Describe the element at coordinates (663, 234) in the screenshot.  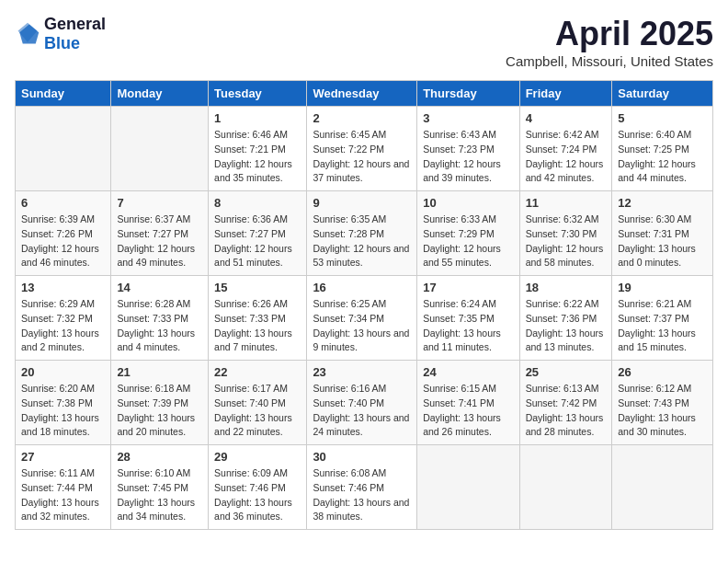
I see `calendar-cell: 12Sunrise: 6:30 AMSunset: 7:31 PMDayligh…` at that location.